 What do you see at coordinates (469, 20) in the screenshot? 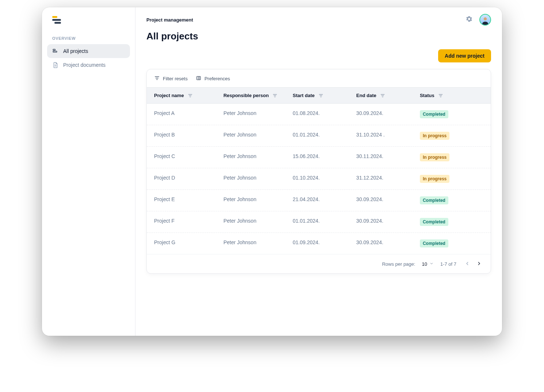
I see `settings-button` at bounding box center [469, 20].